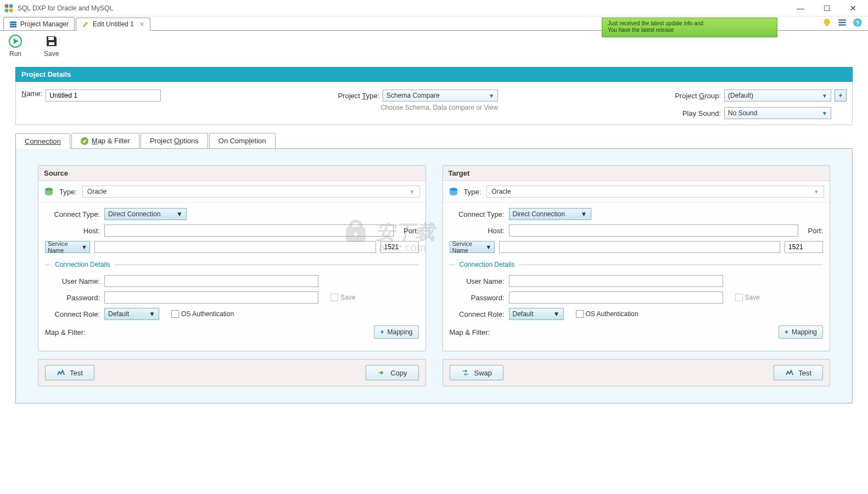 The width and height of the screenshot is (868, 494). I want to click on help-icon: ?, so click(858, 23).